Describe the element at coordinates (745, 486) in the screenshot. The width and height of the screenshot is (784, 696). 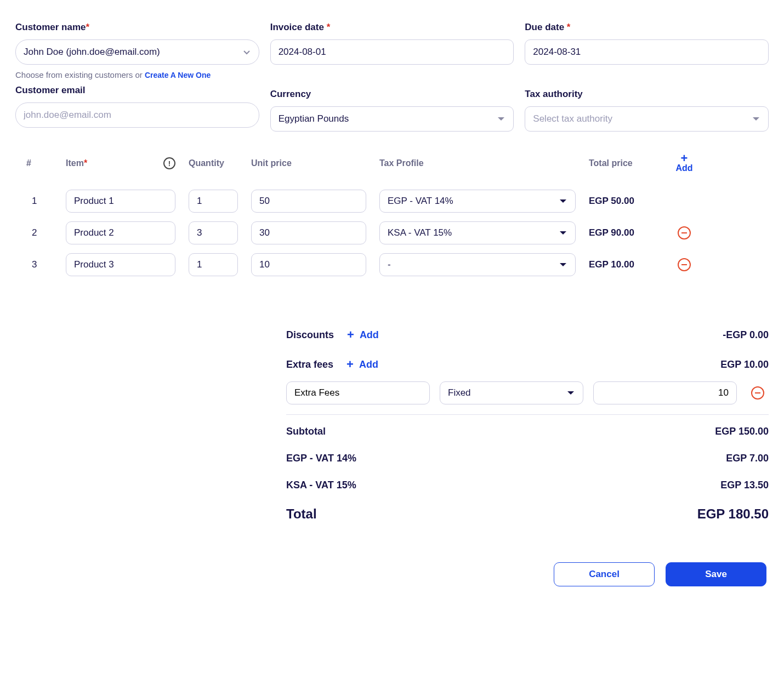
I see `tax-line-value: EGP 13.50` at that location.